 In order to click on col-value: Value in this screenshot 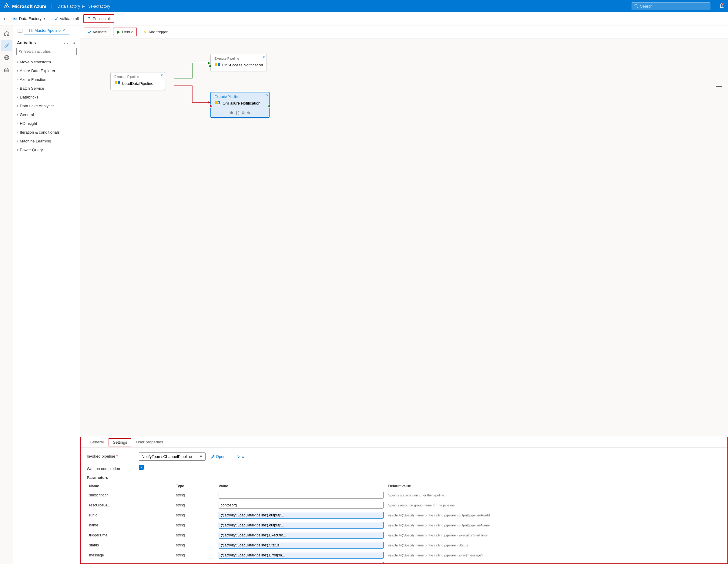, I will do `click(301, 486)`.